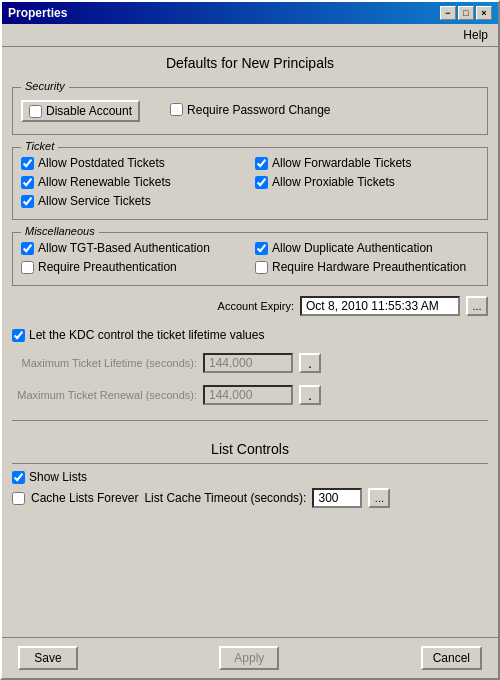 The image size is (500, 680). I want to click on allow-service-row: Allow Service Tickets, so click(133, 201).